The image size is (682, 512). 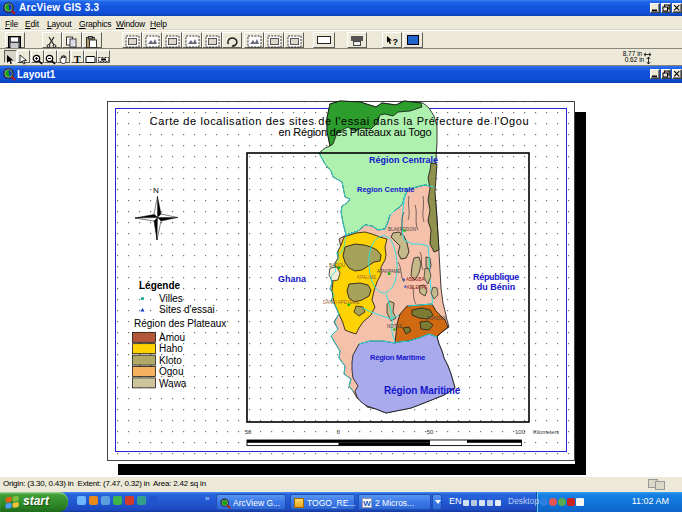 What do you see at coordinates (356, 132) in the screenshot?
I see `svg-text: en Région des Plateaux au Togo` at bounding box center [356, 132].